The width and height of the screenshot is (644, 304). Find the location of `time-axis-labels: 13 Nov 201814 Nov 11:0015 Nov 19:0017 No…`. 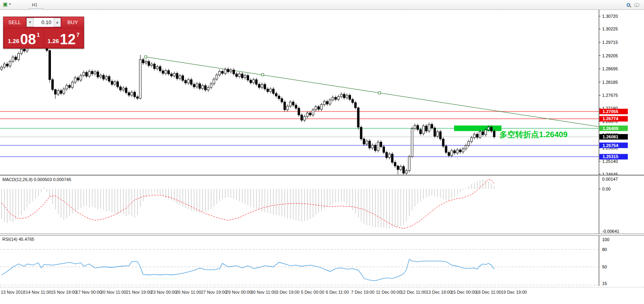

time-axis-labels: 13 Nov 201814 Nov 11:0015 Nov 19:0017 No… is located at coordinates (322, 293).